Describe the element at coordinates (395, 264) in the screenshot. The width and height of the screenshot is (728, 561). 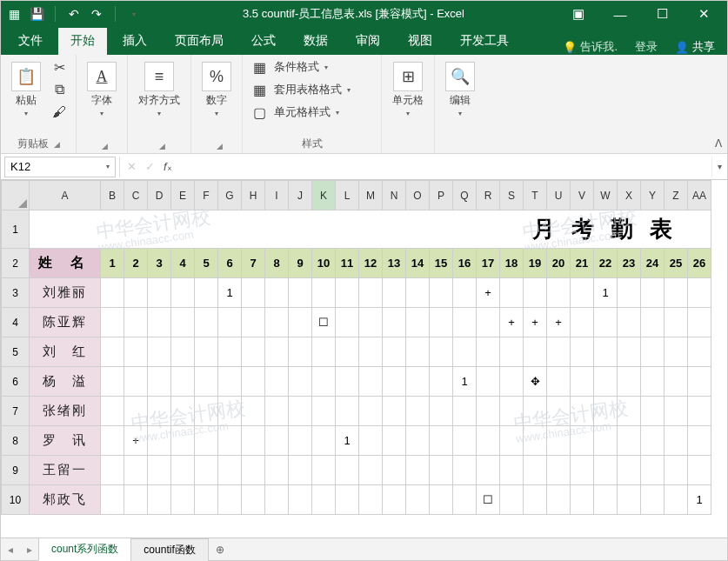
I see `header-day-13: 13` at that location.